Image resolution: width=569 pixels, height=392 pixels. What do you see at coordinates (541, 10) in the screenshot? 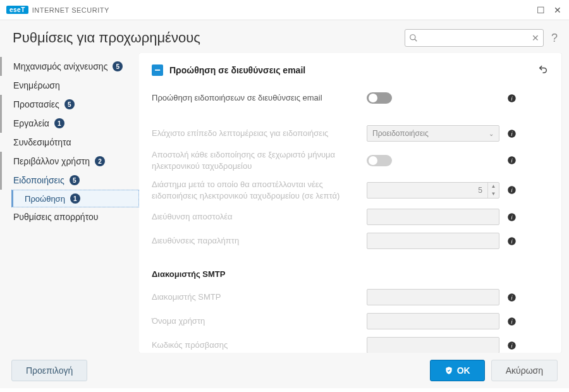
I see `maximize-button: ☐` at bounding box center [541, 10].